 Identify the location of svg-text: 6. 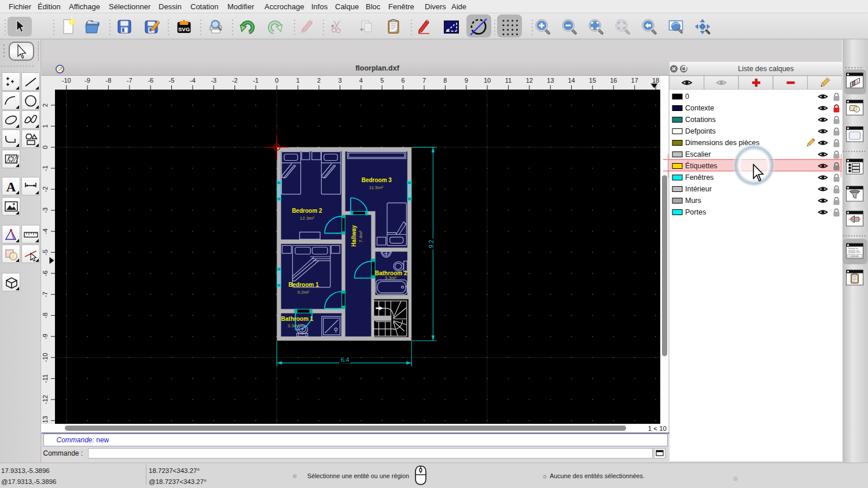
(403, 80).